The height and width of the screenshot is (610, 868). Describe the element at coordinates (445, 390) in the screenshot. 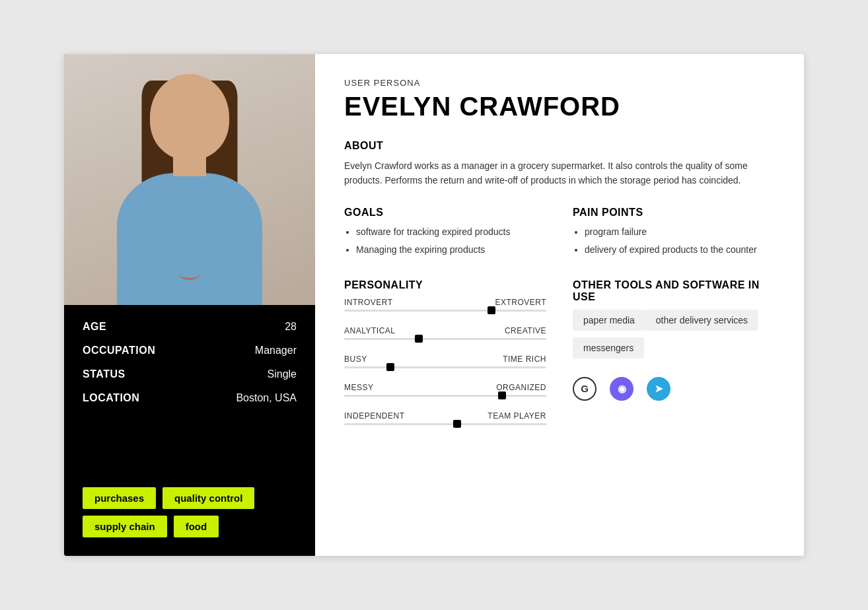

I see `slider-row-3: MESSYORGANIZED` at that location.